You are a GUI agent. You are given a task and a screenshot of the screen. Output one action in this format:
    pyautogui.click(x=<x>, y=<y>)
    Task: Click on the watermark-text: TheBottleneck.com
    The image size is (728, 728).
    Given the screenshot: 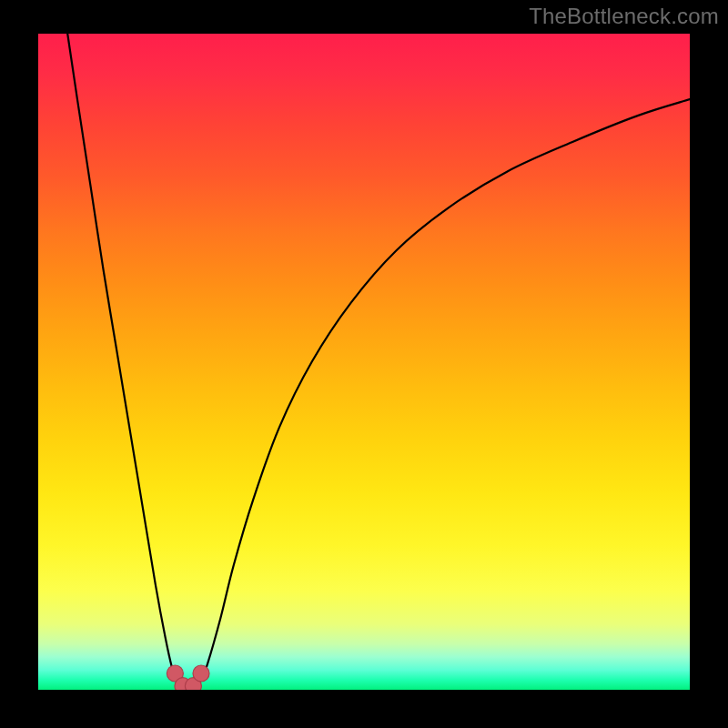 What is the action you would take?
    pyautogui.click(x=624, y=16)
    